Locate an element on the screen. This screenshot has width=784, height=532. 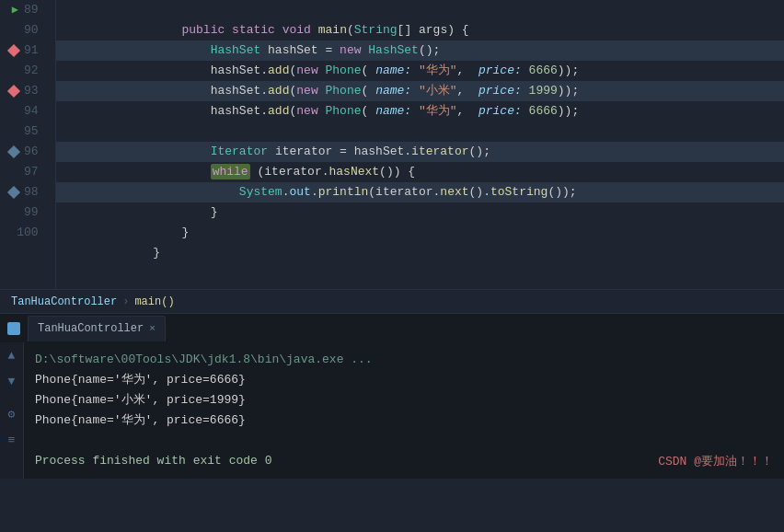
line-number-100: 100 is located at coordinates (28, 233).